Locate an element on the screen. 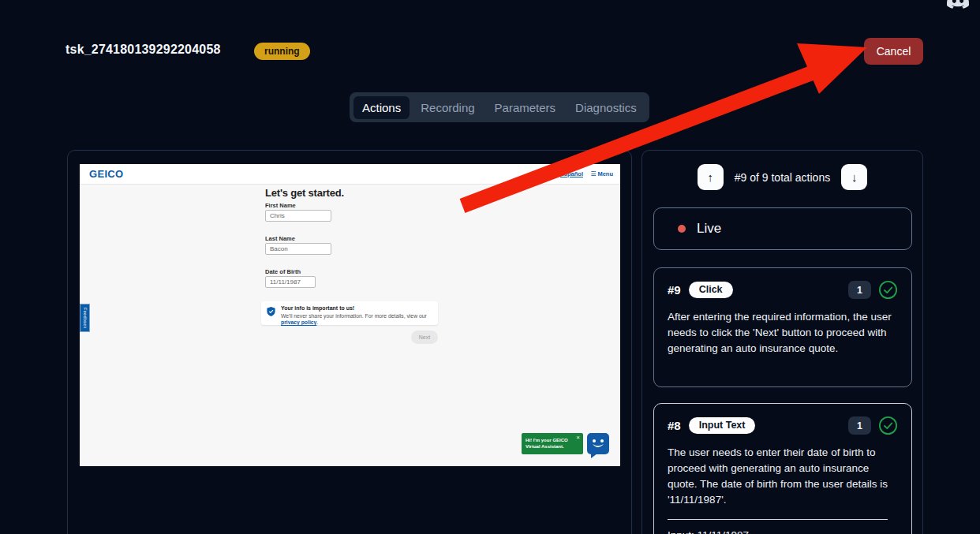 The image size is (980, 534). action-index: #8 is located at coordinates (674, 426).